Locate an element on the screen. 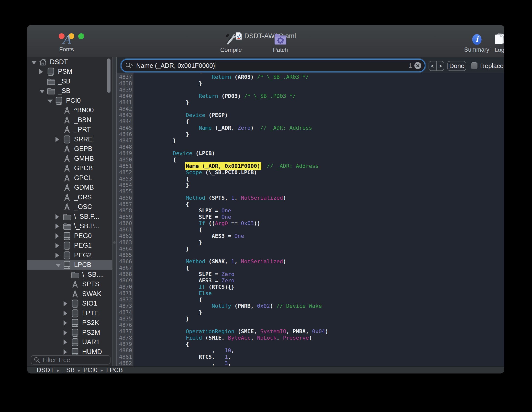 The image size is (532, 412). code-line-4841: 4841 } is located at coordinates (310, 103).